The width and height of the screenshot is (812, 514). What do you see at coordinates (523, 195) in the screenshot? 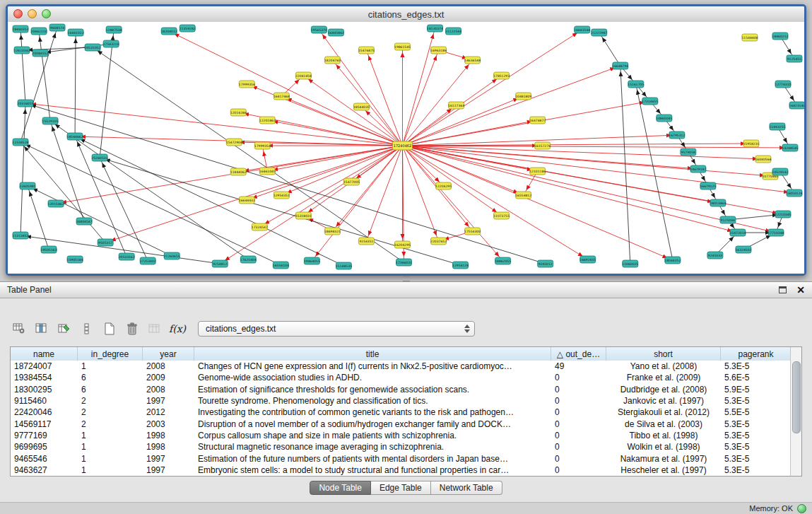
I see `graph-node: 16554812` at bounding box center [523, 195].